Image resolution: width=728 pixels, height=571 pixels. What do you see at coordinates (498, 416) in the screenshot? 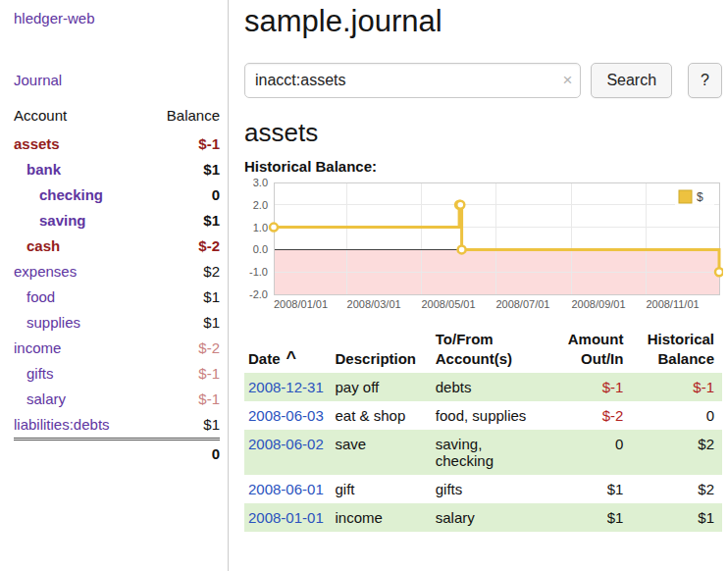
I see `transaction-accounts: food, supplies` at bounding box center [498, 416].